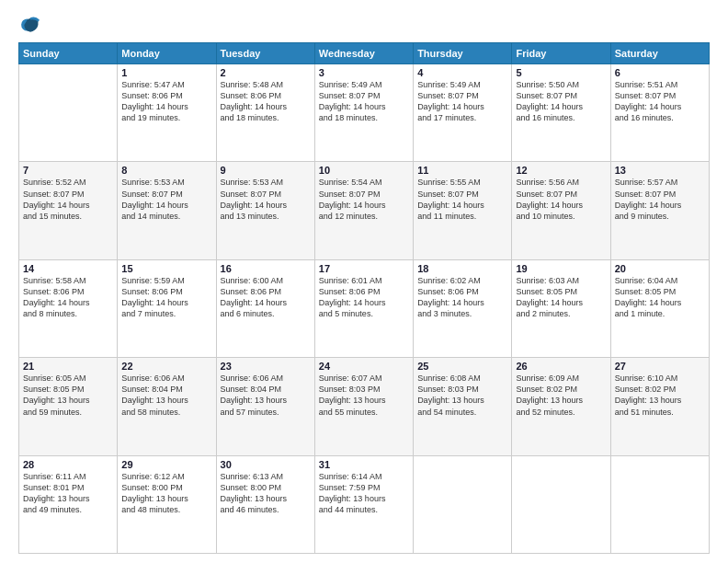 The width and height of the screenshot is (728, 563). I want to click on day-info: Sunrise: 5:51 AM Sunset: 8:07 PM Dayligh…, so click(660, 101).